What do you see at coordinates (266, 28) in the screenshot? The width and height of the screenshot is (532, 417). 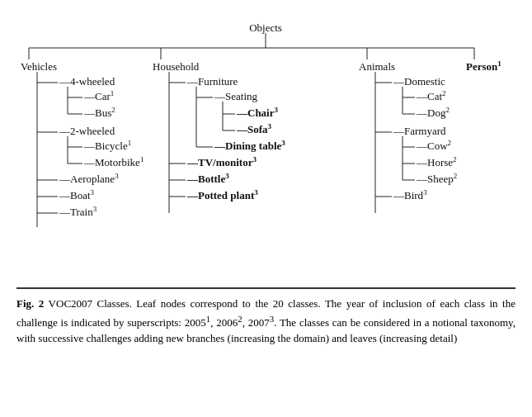 I see `node-objects: Objects` at bounding box center [266, 28].